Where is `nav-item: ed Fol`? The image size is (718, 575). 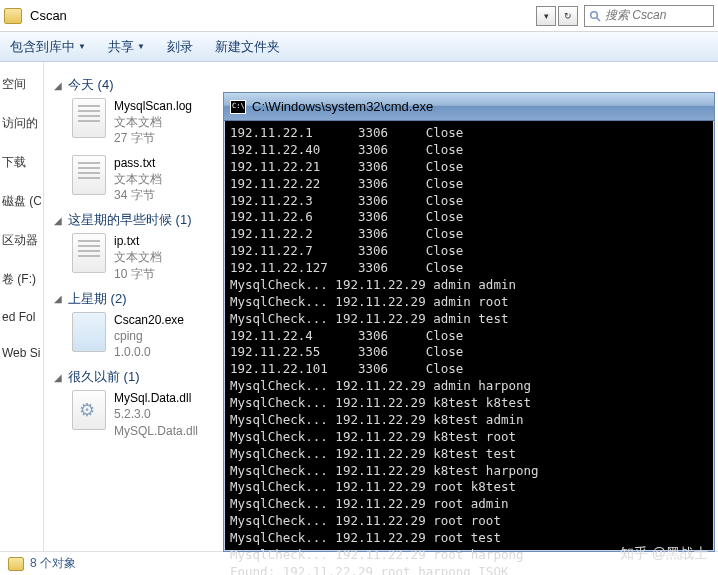 nav-item: ed Fol is located at coordinates (22, 317).